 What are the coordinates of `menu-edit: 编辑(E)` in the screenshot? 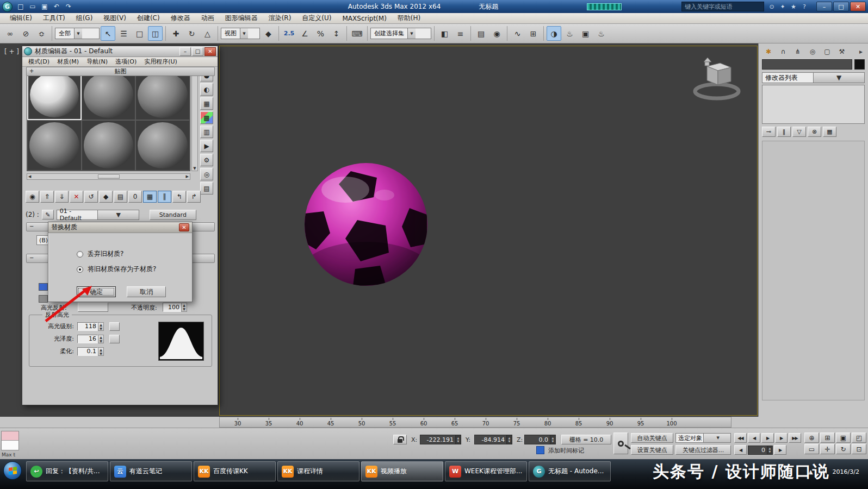 It's located at (21, 18).